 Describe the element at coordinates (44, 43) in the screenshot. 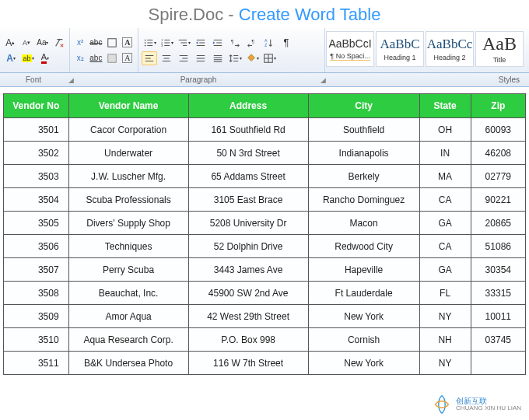

I see `change-case-button: Aa▾` at that location.